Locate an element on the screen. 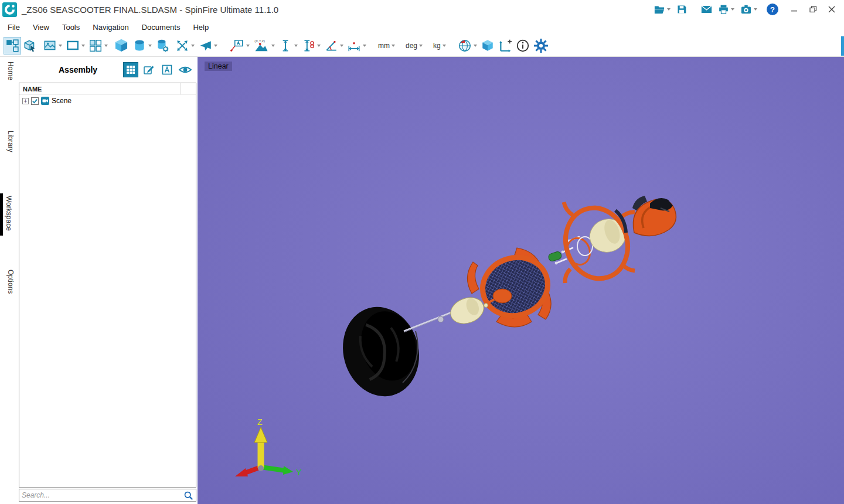  menu-documents: Documents is located at coordinates (161, 27).